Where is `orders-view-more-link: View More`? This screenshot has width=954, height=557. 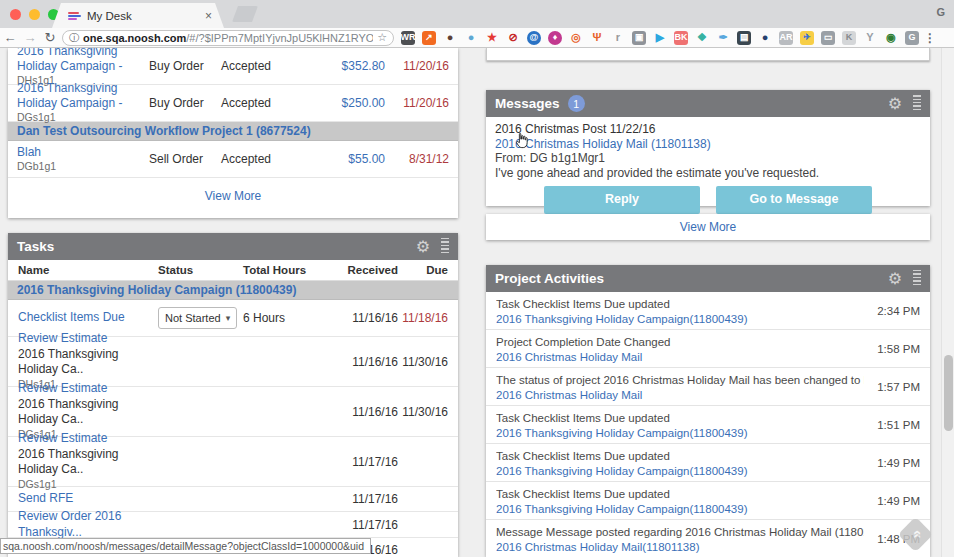
orders-view-more-link: View More is located at coordinates (233, 196).